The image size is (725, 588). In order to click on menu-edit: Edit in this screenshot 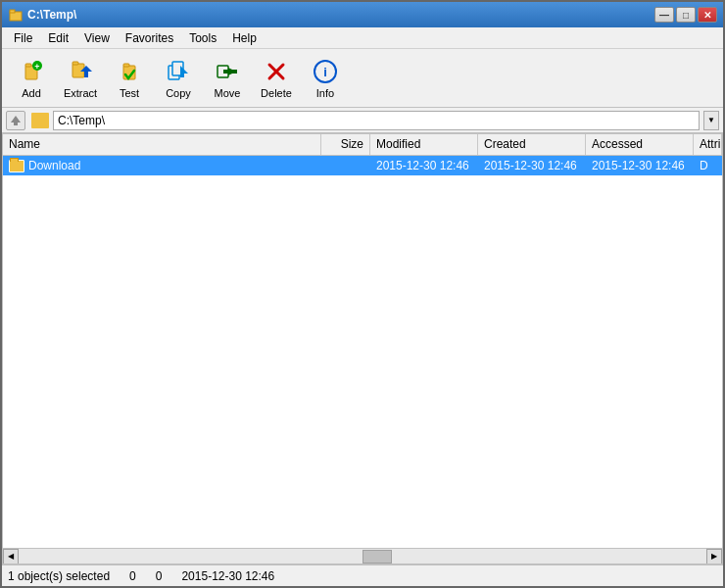, I will do `click(59, 38)`.